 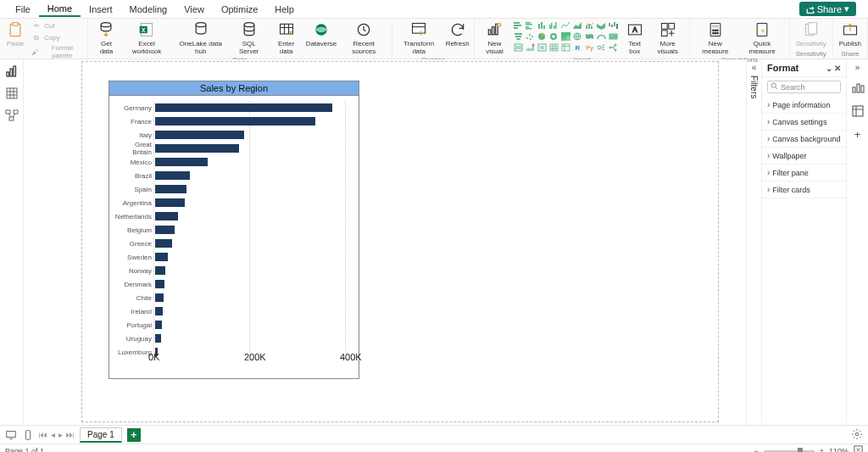 What do you see at coordinates (12, 93) in the screenshot?
I see `data-view-icon` at bounding box center [12, 93].